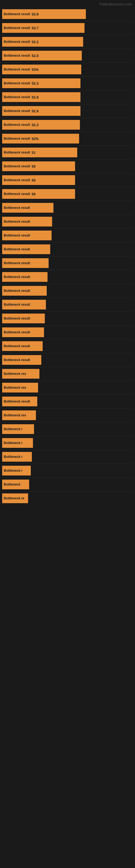 The height and width of the screenshot is (868, 135). Describe the element at coordinates (21, 374) in the screenshot. I see `bar-fill: Bottleneck res` at that location.